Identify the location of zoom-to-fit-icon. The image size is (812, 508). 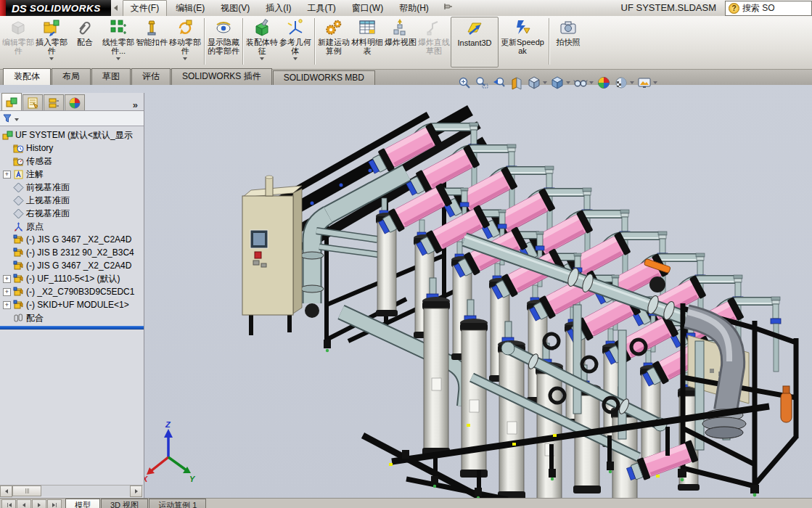
(464, 83).